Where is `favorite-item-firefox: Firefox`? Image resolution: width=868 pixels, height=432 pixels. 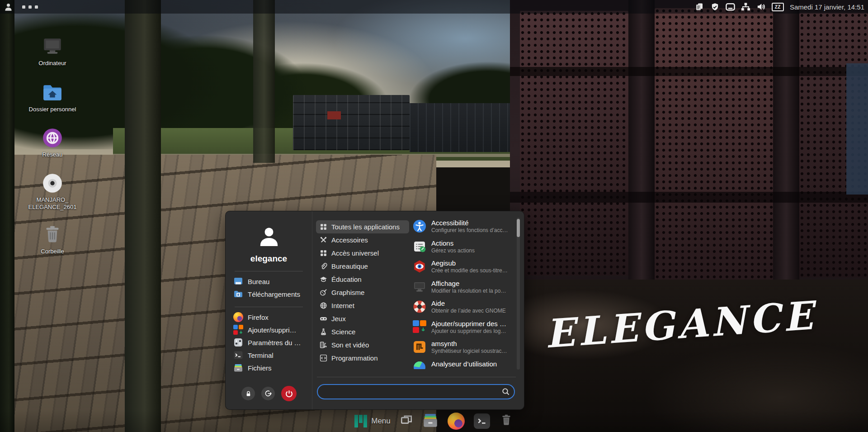
favorite-item-firefox: Firefox is located at coordinates (269, 317).